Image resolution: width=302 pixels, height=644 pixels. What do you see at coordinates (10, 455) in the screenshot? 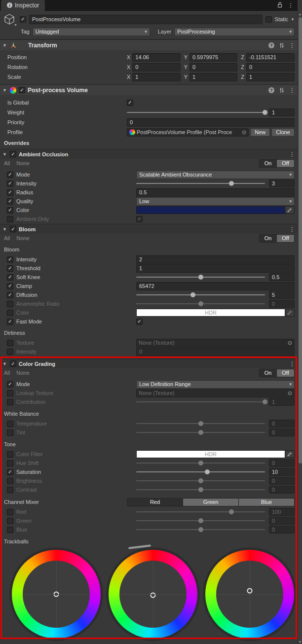
I see `cg-color-filter-checkbox: ✓` at bounding box center [10, 455].